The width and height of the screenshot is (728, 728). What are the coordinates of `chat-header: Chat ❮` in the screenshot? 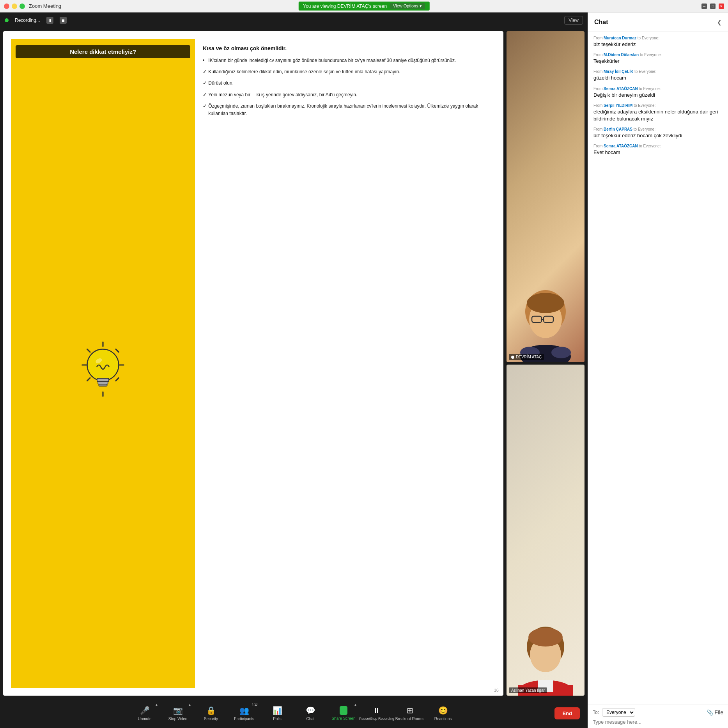 It's located at (658, 22).